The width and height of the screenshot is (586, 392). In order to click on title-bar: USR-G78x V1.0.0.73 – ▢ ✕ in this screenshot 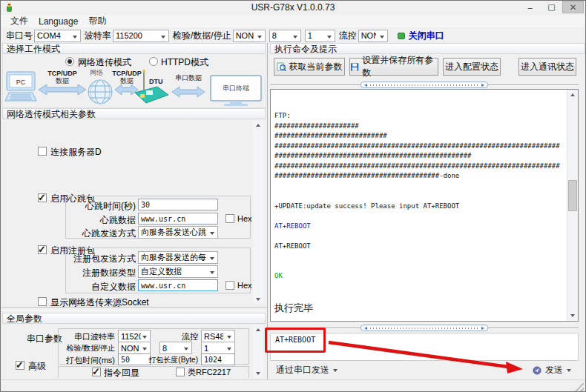, I will do `click(293, 7)`.